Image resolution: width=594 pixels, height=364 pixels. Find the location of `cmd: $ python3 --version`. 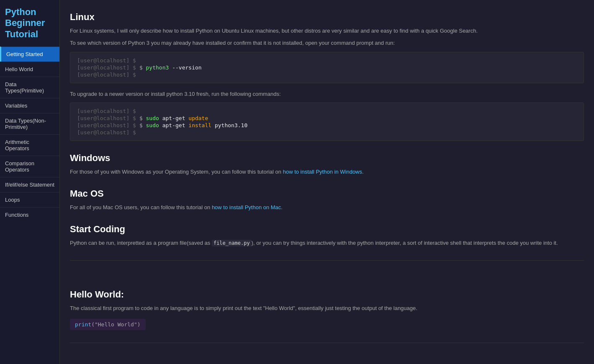

cmd: $ python3 --version is located at coordinates (171, 68).